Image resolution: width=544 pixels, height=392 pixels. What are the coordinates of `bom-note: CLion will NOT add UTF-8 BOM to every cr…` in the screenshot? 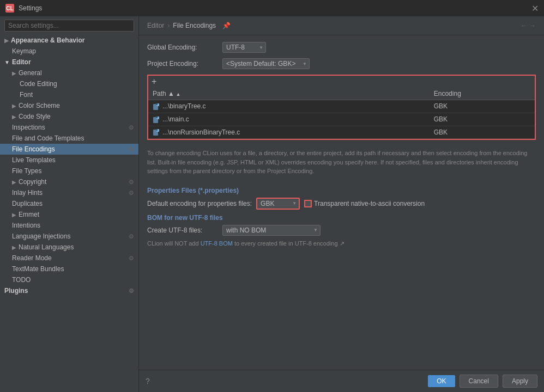 It's located at (341, 244).